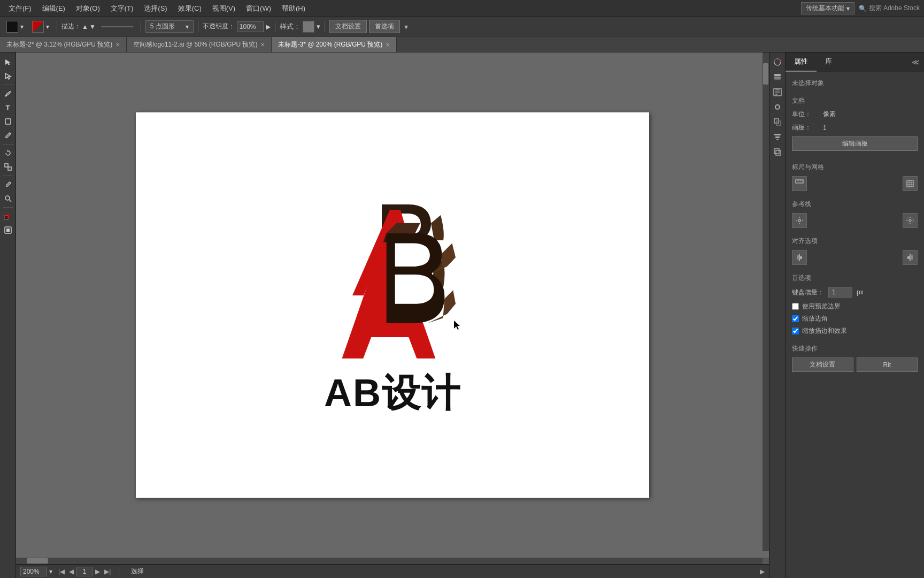 The height and width of the screenshot is (578, 924). Describe the element at coordinates (88, 9) in the screenshot. I see `menu-object: 对象(O)` at that location.